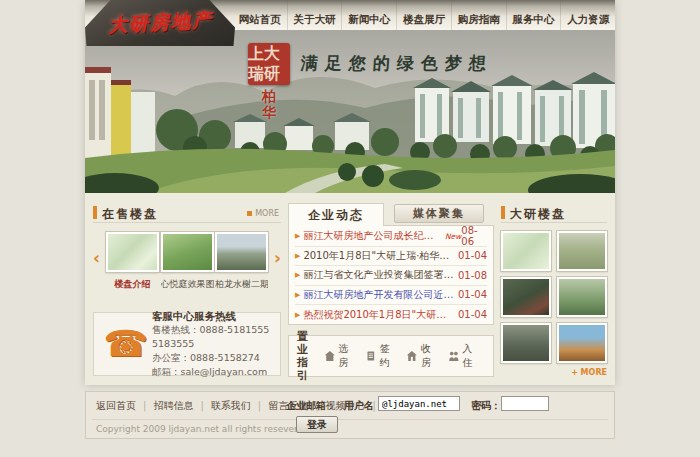 This screenshot has height=457, width=700. Describe the element at coordinates (470, 356) in the screenshot. I see `guide-step-label: 入住` at that location.